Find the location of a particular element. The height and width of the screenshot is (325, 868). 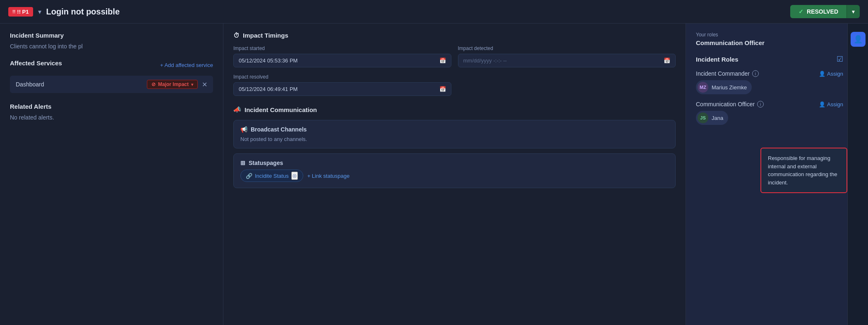

remove-service-button: ✕ is located at coordinates (204, 84).